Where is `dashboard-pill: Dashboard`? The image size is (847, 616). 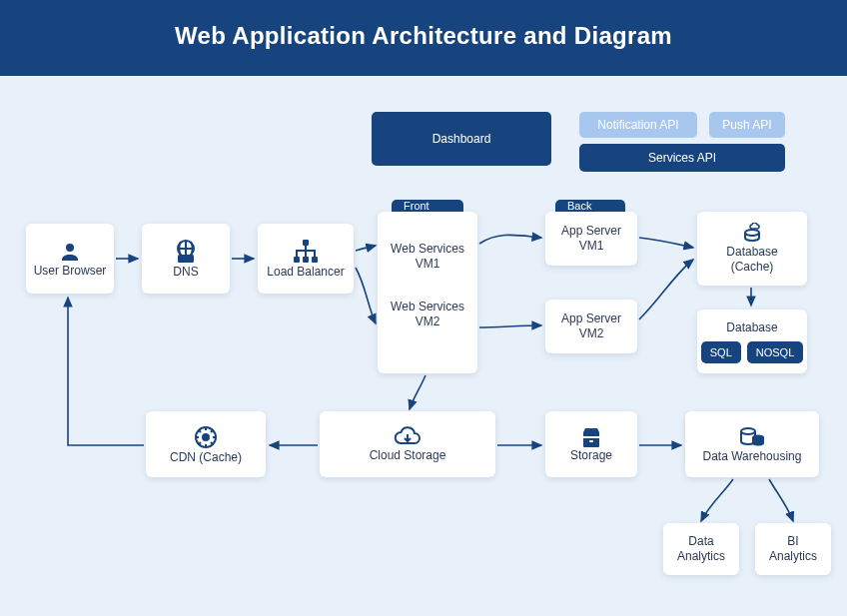
dashboard-pill: Dashboard is located at coordinates (461, 139).